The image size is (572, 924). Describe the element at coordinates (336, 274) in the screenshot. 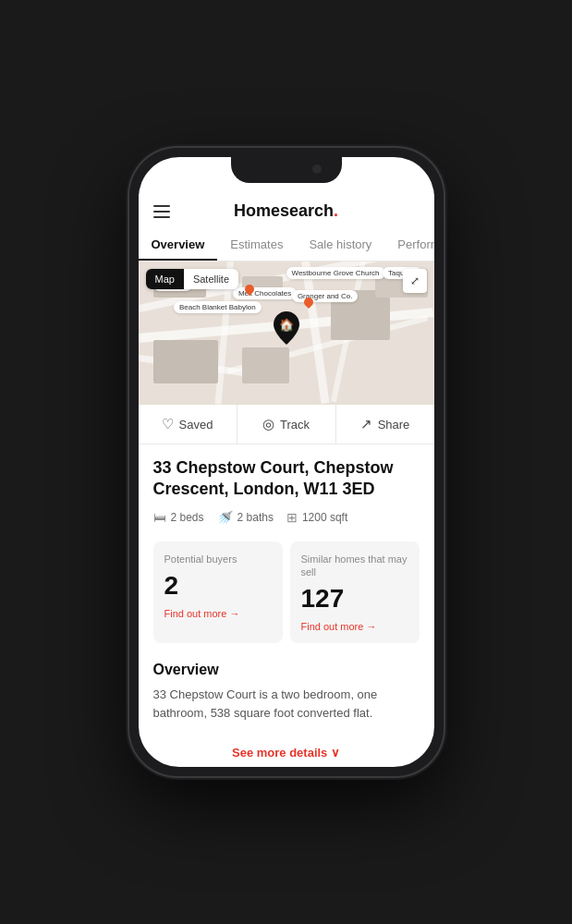

I see `map-label-westbourne: Westbourne Grove Church` at that location.